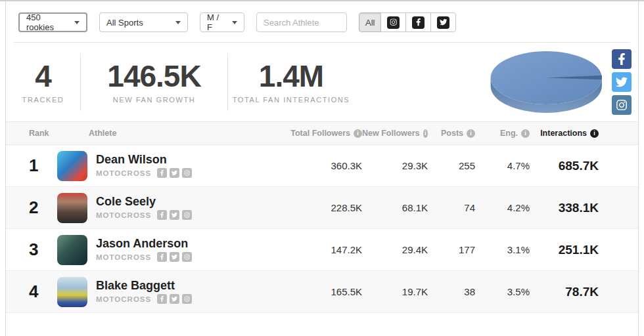 The image size is (644, 336). What do you see at coordinates (125, 22) in the screenshot?
I see `sport-select-value: All Sports` at bounding box center [125, 22].